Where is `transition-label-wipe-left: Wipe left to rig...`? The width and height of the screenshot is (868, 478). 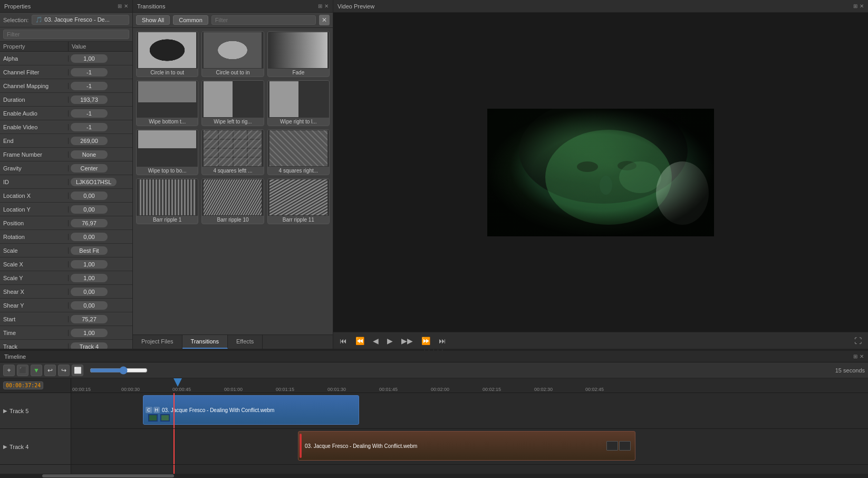
transition-label-wipe-left: Wipe left to rig... is located at coordinates (233, 121).